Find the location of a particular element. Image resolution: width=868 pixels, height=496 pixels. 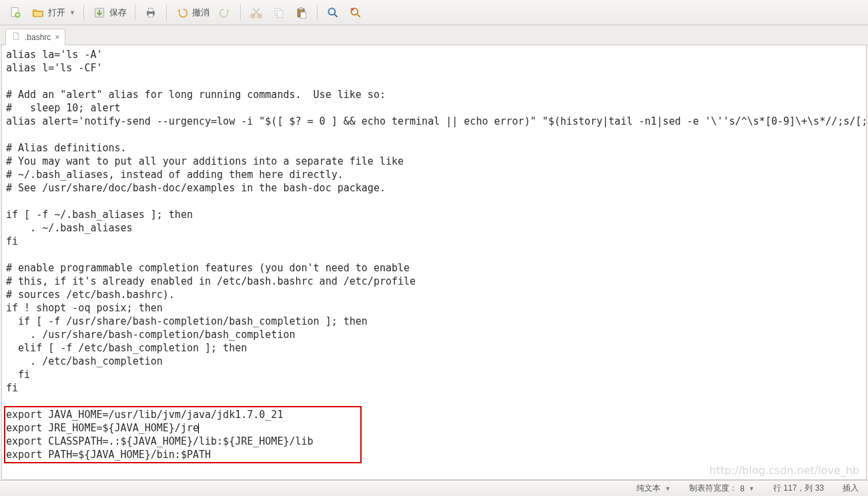

tab-bar: .bashrc × is located at coordinates (434, 35).